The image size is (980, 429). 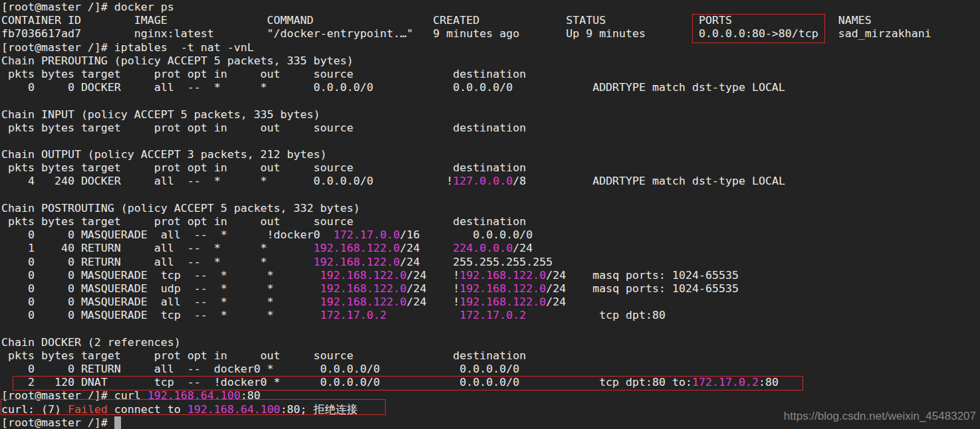 I want to click on terminal-line: CONTAINER ID IMAGE COMMAND CREATED STATU…, so click(x=491, y=21).